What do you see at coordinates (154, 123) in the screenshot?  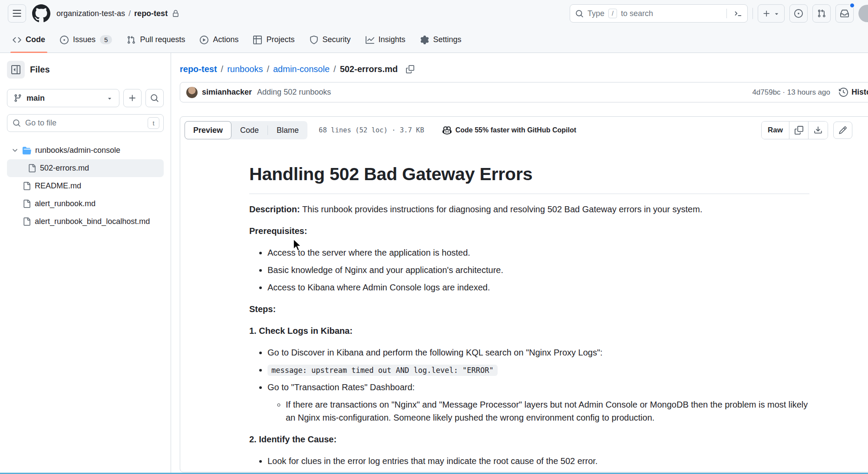 I see `t-key-hint: t` at bounding box center [154, 123].